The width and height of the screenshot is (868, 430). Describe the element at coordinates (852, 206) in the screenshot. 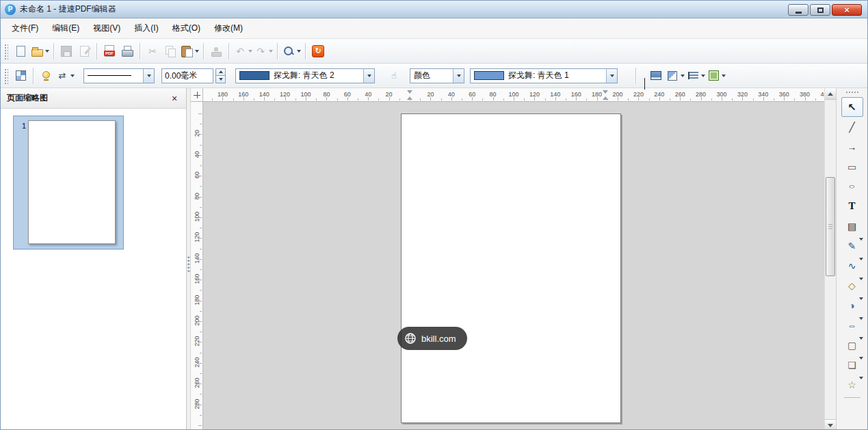

I see `text-tool: T` at that location.